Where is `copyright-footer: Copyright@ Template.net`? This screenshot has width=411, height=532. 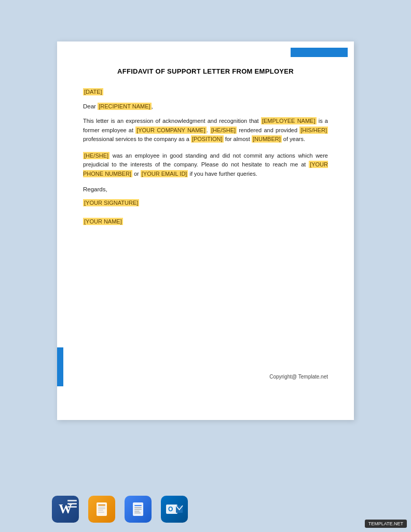
copyright-footer: Copyright@ Template.net is located at coordinates (299, 376).